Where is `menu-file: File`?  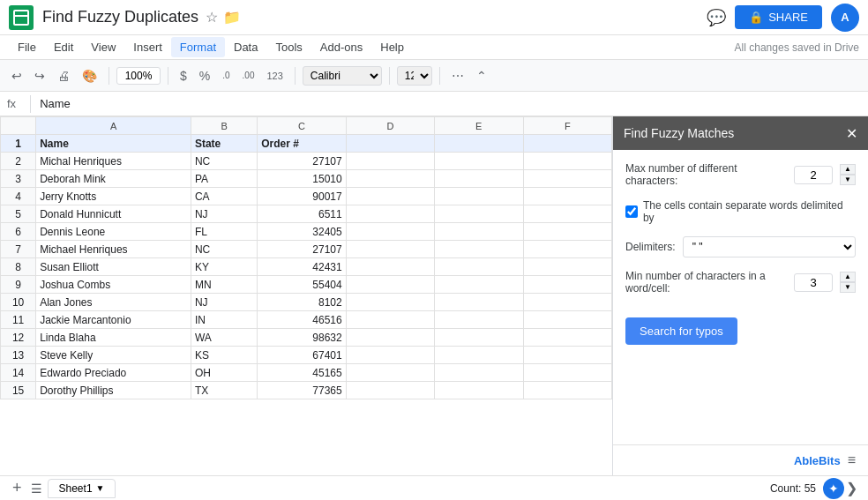 menu-file: File is located at coordinates (26, 48).